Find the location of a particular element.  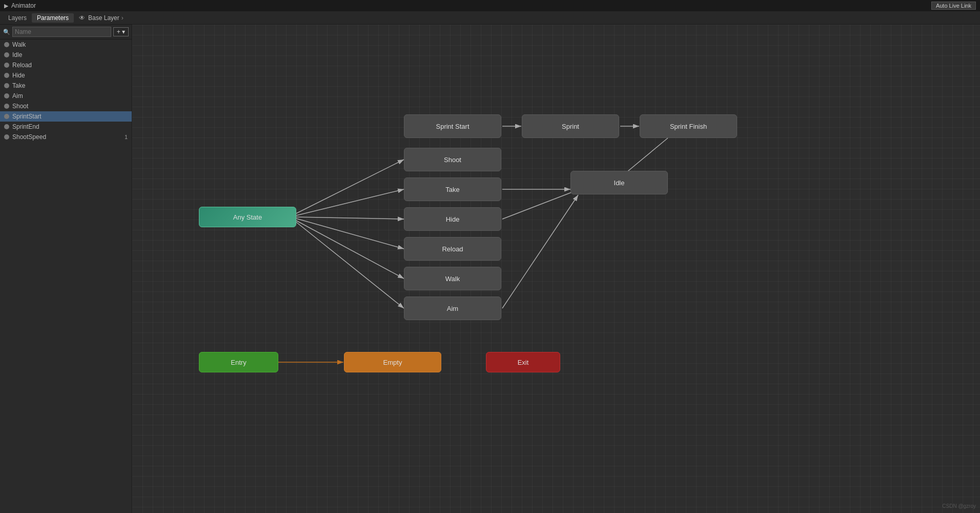

param-item-idle: Idle is located at coordinates (66, 55).